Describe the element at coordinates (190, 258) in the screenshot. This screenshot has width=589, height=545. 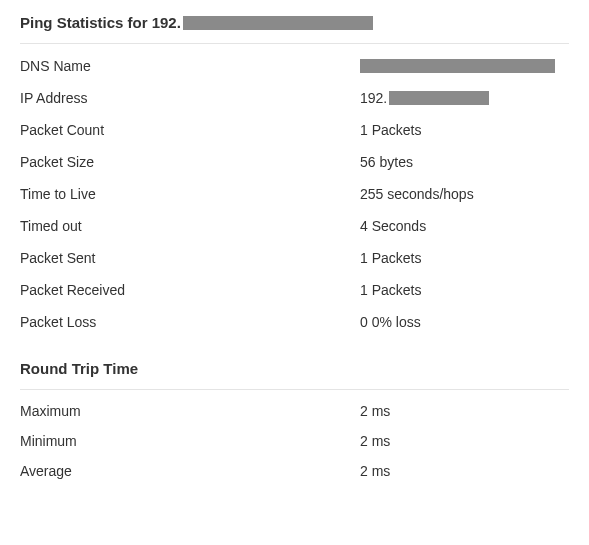
I see `label-packet-sent: Packet Sent` at that location.